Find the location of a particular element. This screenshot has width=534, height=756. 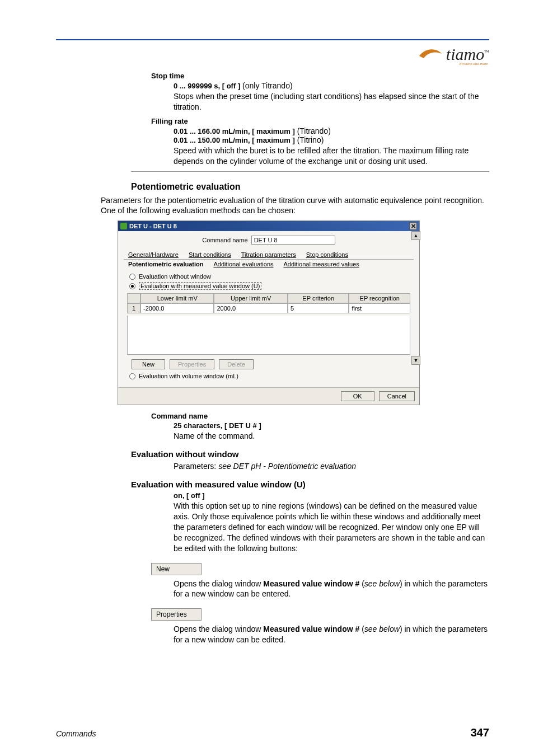

new-desc-pre: Opens the dialog window is located at coordinates (218, 584).